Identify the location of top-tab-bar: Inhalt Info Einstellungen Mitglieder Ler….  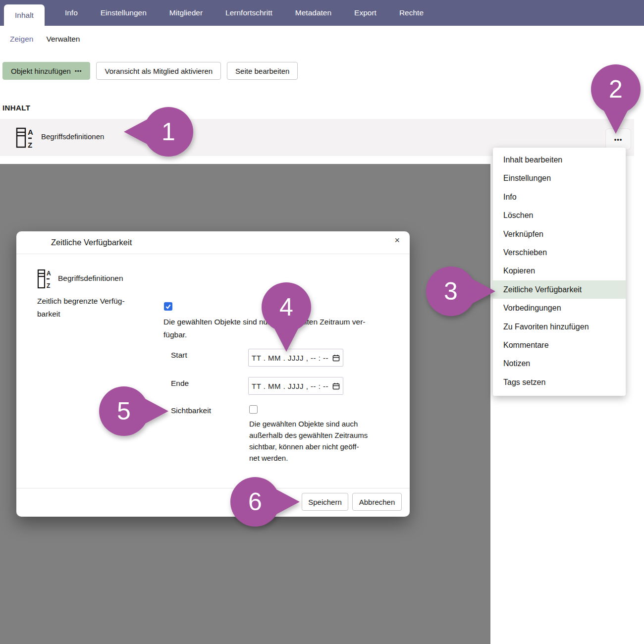
(322, 13).